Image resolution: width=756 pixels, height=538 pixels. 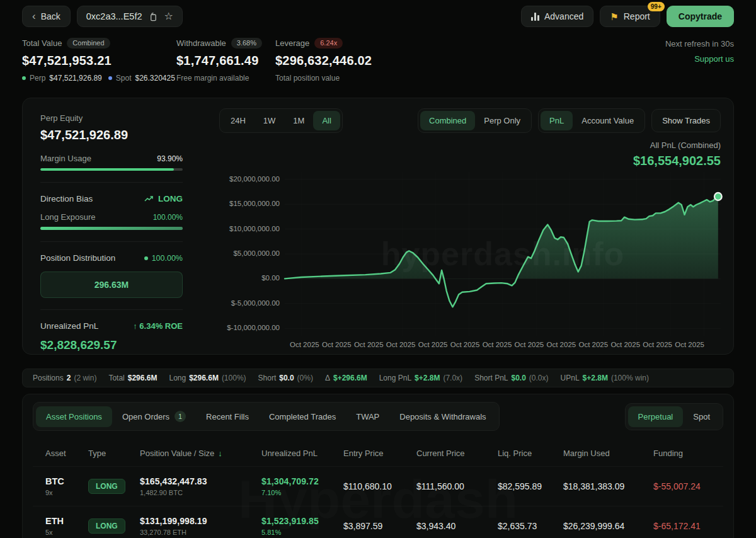 What do you see at coordinates (701, 16) in the screenshot?
I see `copytrade-button: Copytrade` at bounding box center [701, 16].